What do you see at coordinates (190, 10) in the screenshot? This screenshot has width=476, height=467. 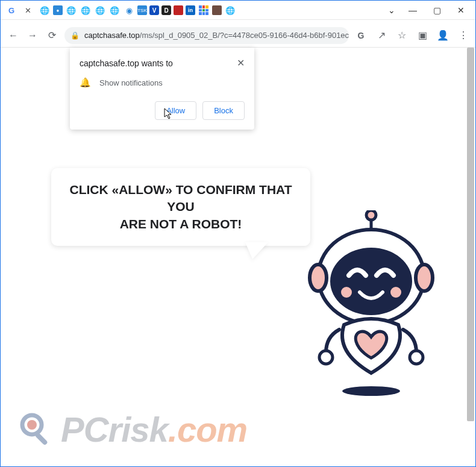 I see `tab-favicon: in` at bounding box center [190, 10].